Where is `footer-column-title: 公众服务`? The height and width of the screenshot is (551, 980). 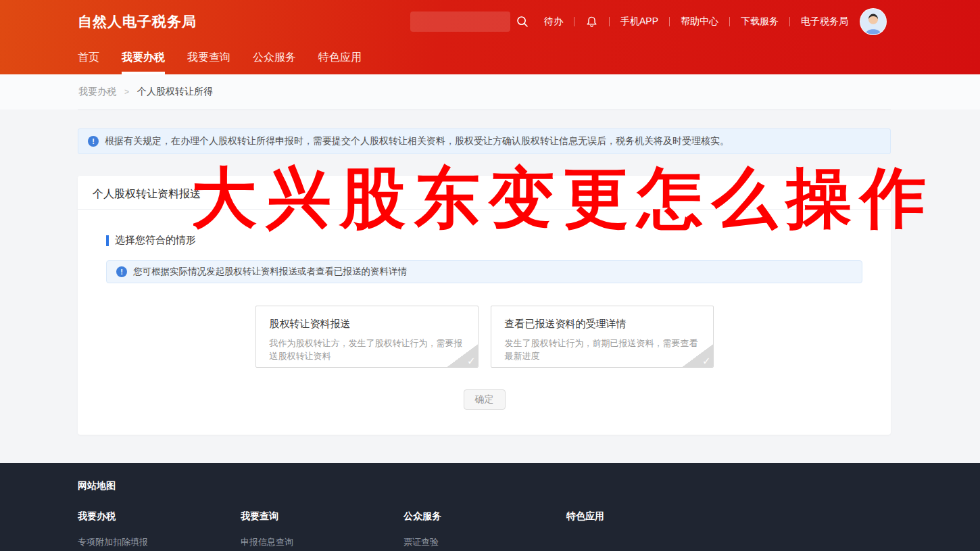 footer-column-title: 公众服务 is located at coordinates (485, 517).